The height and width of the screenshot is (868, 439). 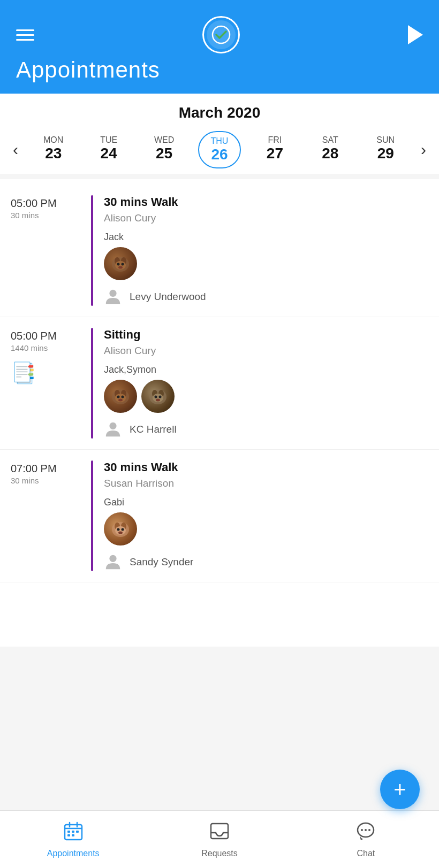 What do you see at coordinates (385, 150) in the screenshot?
I see `day-item-sun: SUN 29` at bounding box center [385, 150].